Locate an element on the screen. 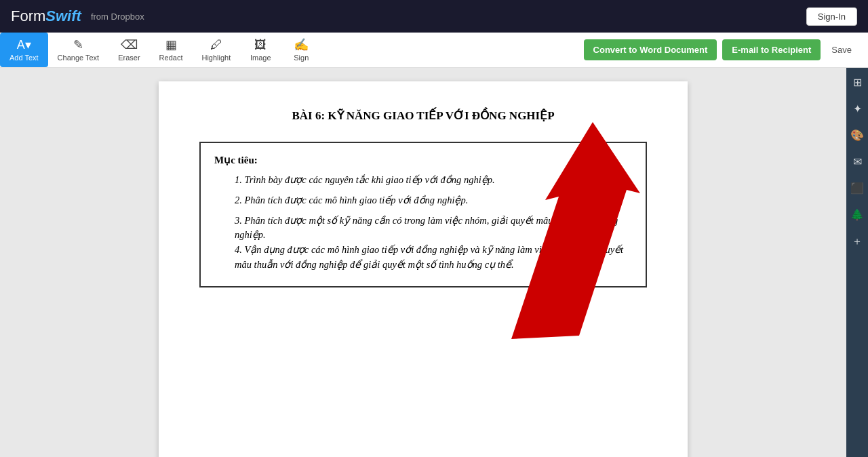  list-item: 2. Phân tích được các mô hình giao tiếp … is located at coordinates (433, 201).